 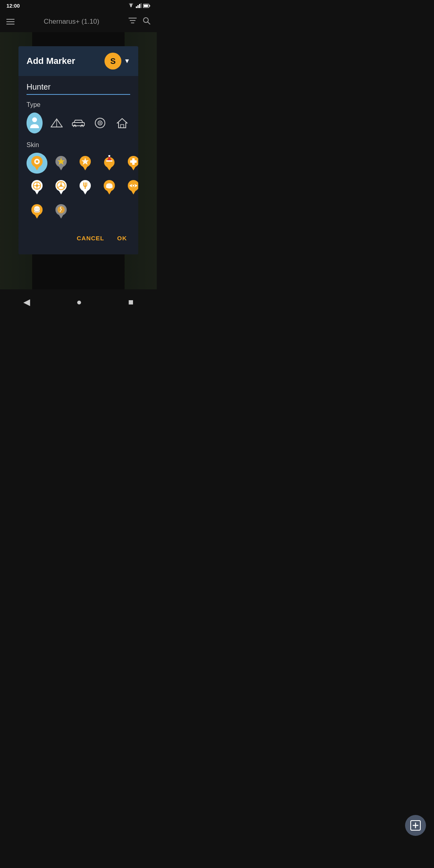 What do you see at coordinates (147, 21) in the screenshot?
I see `search-icon` at bounding box center [147, 21].